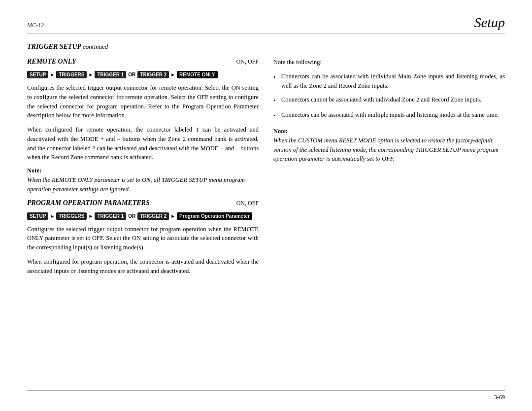 The image size is (532, 411). Describe the element at coordinates (390, 115) in the screenshot. I see `bullet-text-3: Connectors can be associated with multip…` at that location.